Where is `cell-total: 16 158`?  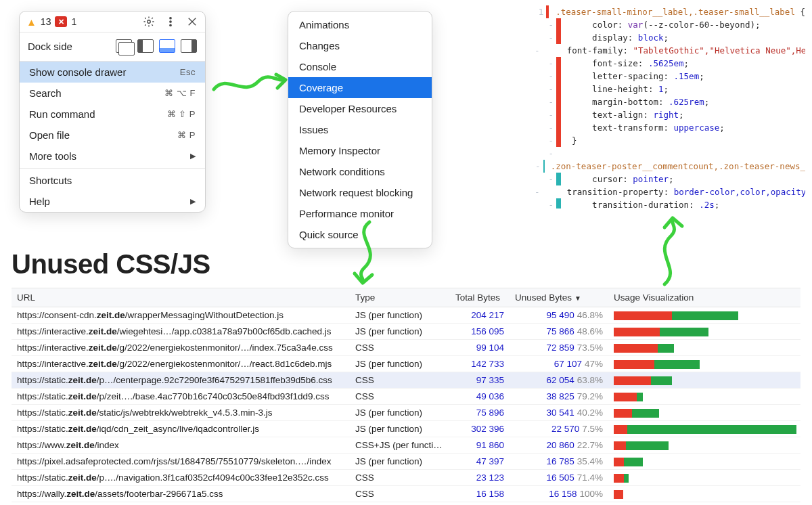
cell-total: 16 158 is located at coordinates (480, 494).